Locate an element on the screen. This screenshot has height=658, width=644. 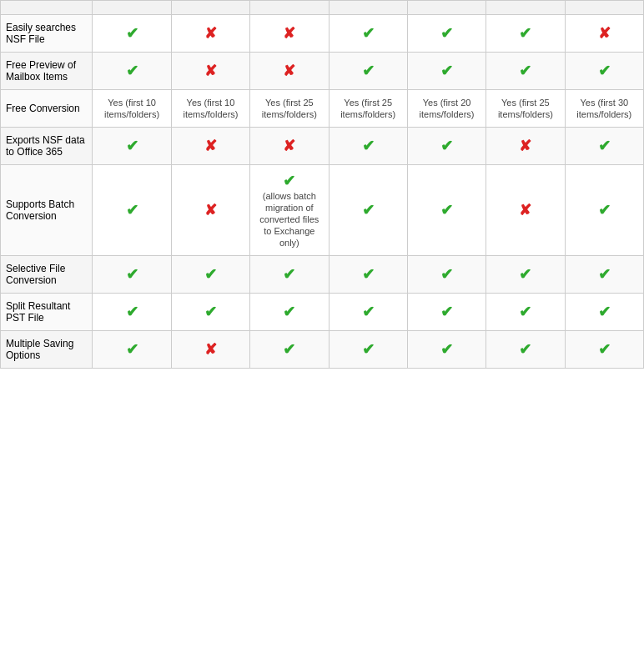
batch-note: (allows batch migration of converted fil… is located at coordinates (289, 219).